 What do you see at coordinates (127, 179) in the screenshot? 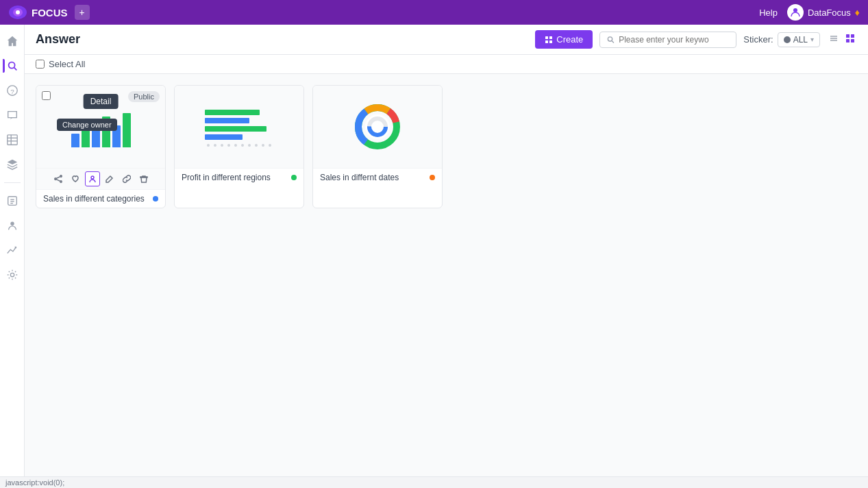
I see `link-button` at bounding box center [127, 179].